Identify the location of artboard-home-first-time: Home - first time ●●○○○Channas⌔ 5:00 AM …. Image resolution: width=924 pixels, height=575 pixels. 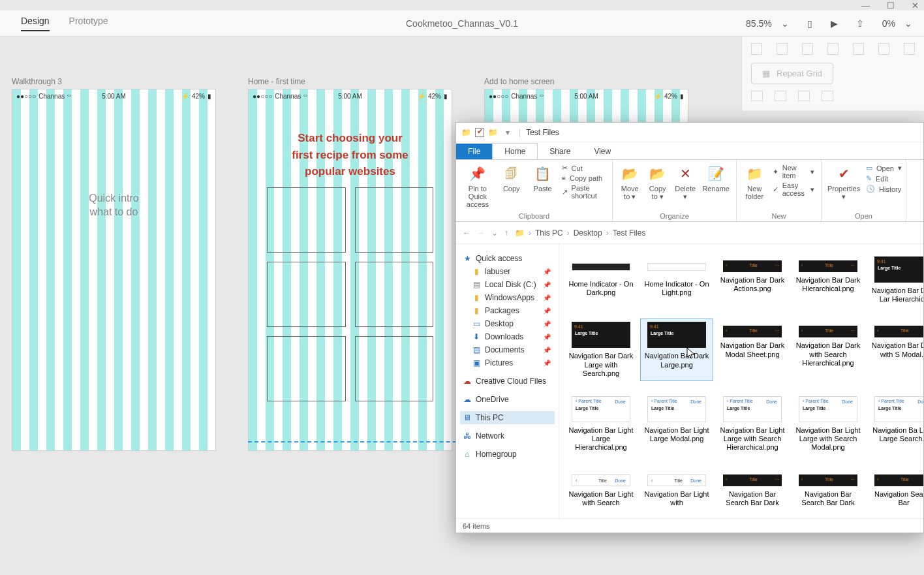
(350, 264).